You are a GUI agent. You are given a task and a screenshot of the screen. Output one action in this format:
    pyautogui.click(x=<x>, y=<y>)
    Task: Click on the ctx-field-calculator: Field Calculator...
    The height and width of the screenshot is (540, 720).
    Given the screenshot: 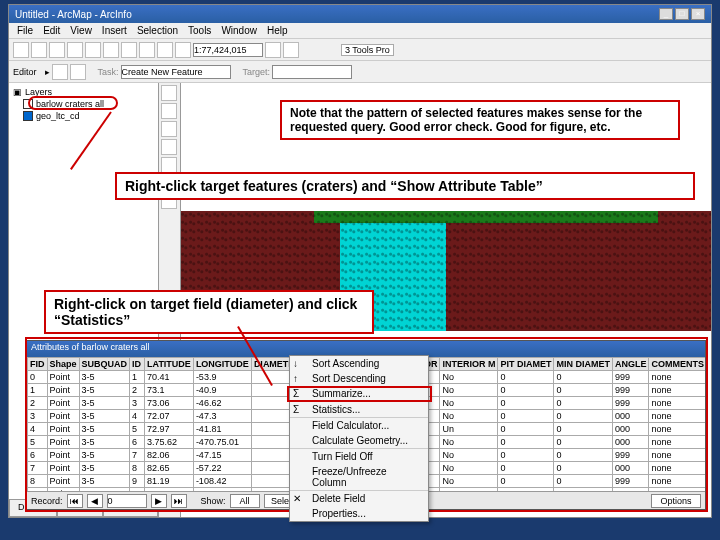 What is the action you would take?
    pyautogui.click(x=359, y=425)
    